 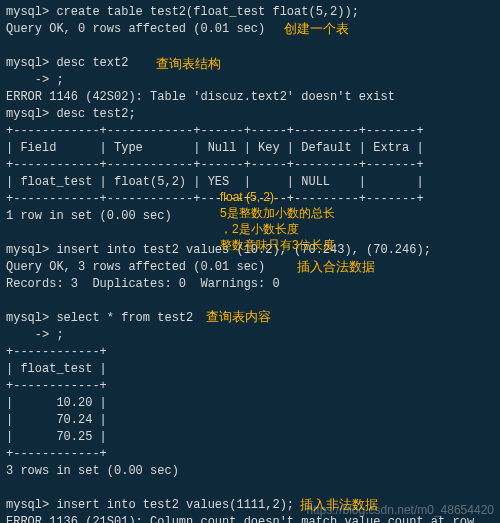 I want to click on watermark: https://blog.csdn.net/m0_48654420, so click(x=400, y=510).